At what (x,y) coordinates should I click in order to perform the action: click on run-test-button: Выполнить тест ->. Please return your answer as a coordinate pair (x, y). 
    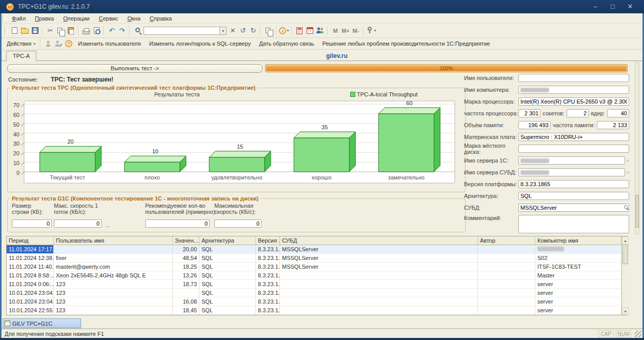
    Looking at the image, I should click on (135, 69).